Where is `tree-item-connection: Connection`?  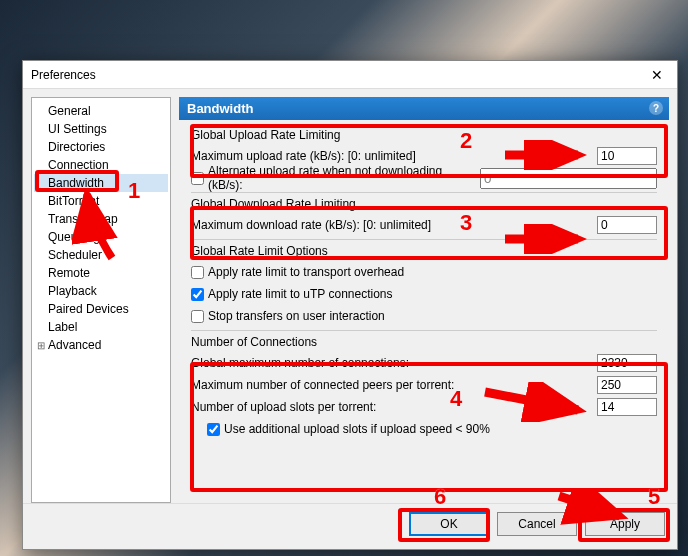
tree-item-connection: Connection is located at coordinates (101, 165).